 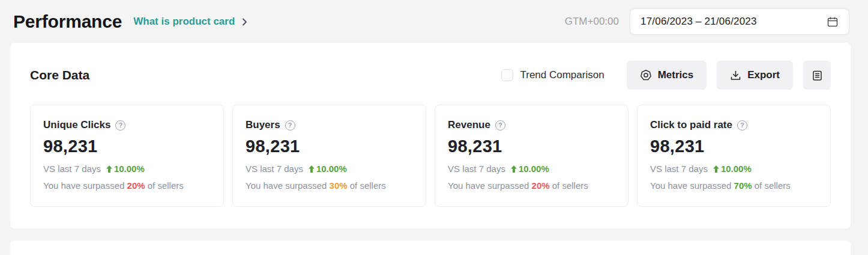 I want to click on surpass-percent: 30%, so click(x=339, y=185).